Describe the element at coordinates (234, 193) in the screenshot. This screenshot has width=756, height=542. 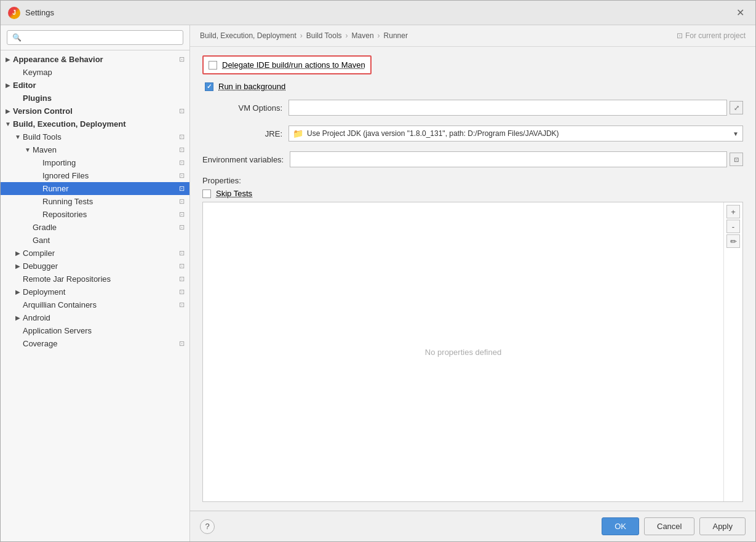
I see `skip-tests-label-text: Skip Tests` at that location.